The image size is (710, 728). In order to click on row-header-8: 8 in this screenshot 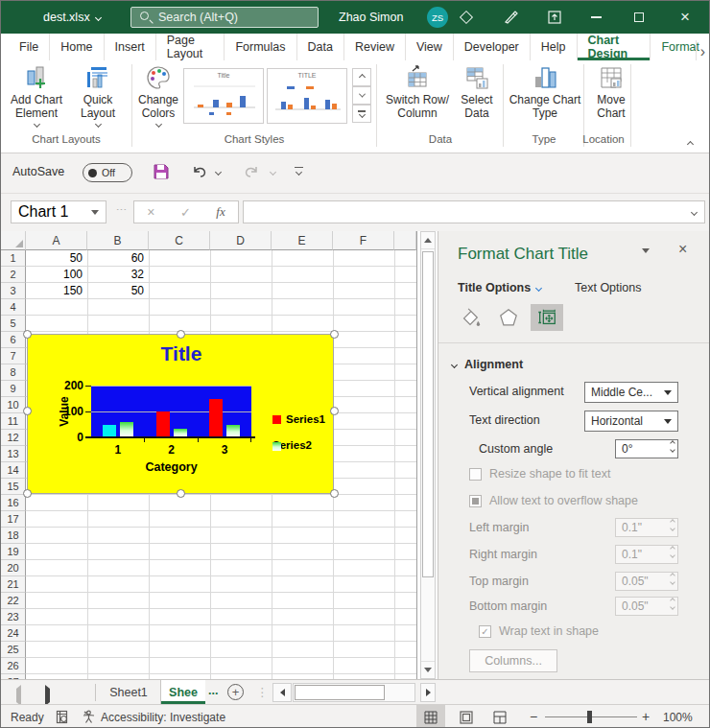, I will do `click(13, 372)`.